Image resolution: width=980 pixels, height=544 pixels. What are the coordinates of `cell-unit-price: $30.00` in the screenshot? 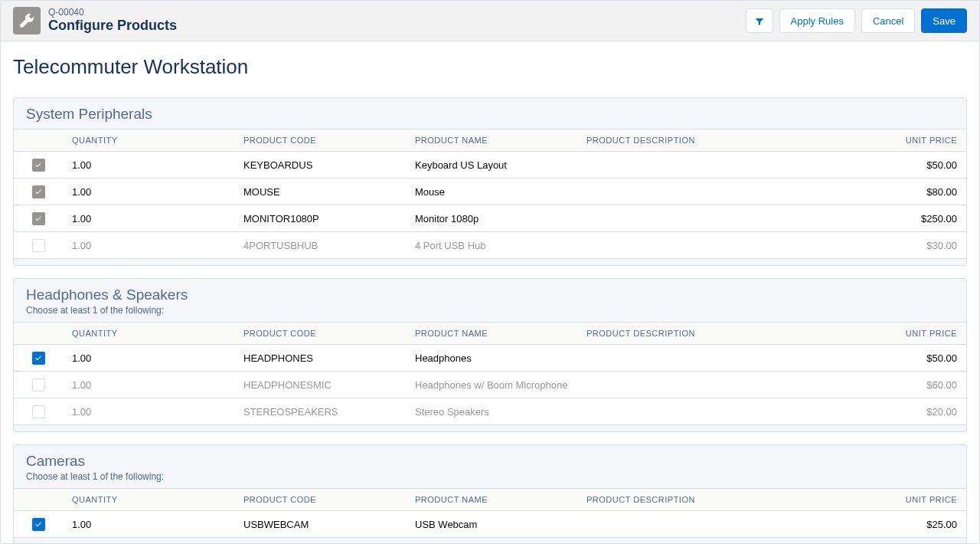 It's located at (911, 245).